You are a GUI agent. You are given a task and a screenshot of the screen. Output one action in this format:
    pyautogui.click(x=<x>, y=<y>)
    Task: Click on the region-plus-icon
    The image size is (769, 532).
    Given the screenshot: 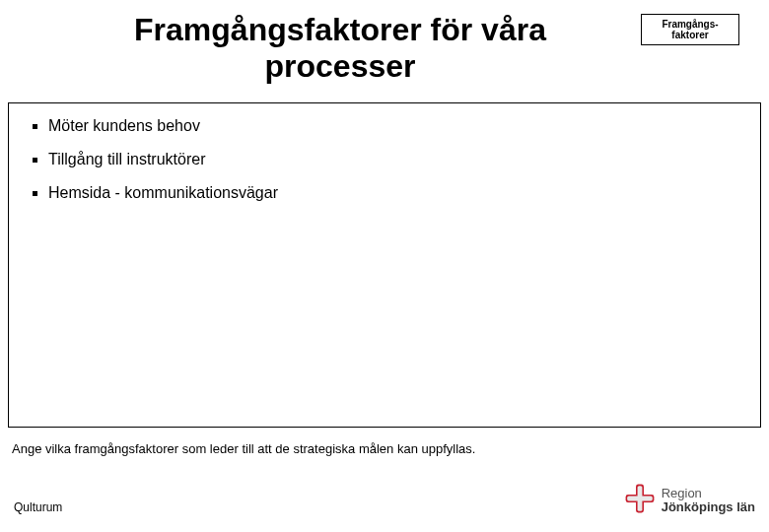 What is the action you would take?
    pyautogui.click(x=640, y=500)
    